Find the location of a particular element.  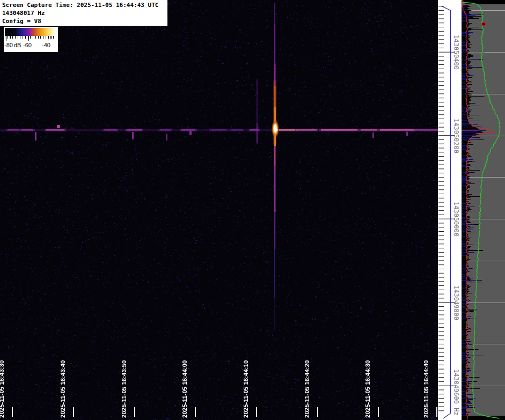

frequency-label: 143050200 is located at coordinates (456, 136).